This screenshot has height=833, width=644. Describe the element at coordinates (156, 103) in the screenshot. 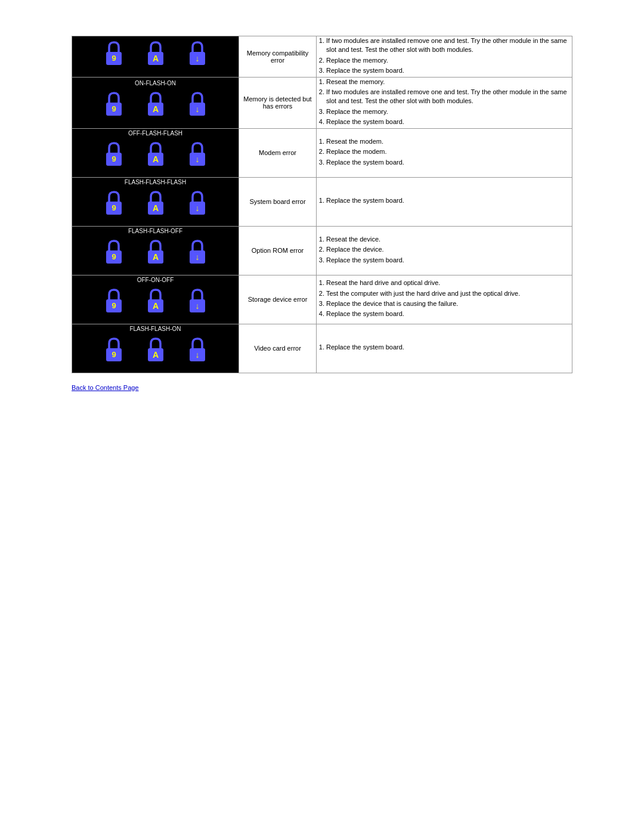

I see `led-cell: ON-FLASH-ON 9 A ↓` at that location.